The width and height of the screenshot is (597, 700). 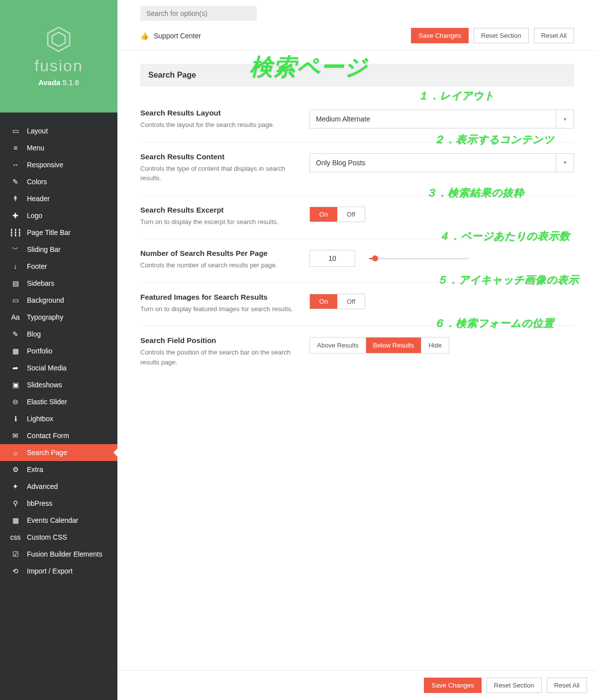 I want to click on brand-block: fusion Avada 5.1.6, so click(x=59, y=56).